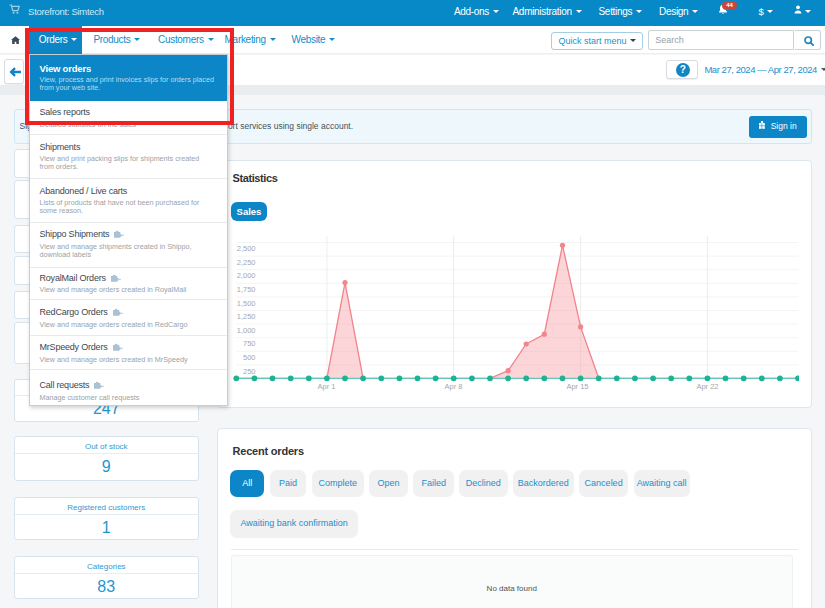 This screenshot has width=825, height=608. I want to click on svg-text: 750, so click(248, 344).